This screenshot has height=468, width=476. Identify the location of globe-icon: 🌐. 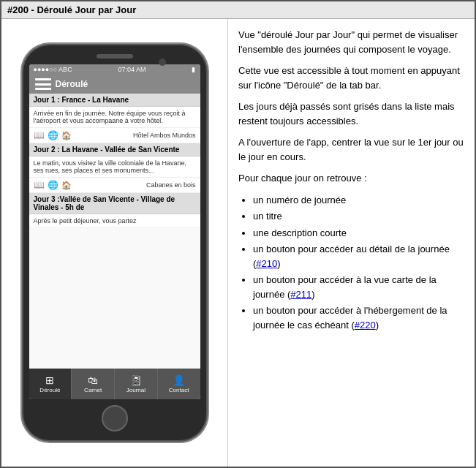
(53, 135).